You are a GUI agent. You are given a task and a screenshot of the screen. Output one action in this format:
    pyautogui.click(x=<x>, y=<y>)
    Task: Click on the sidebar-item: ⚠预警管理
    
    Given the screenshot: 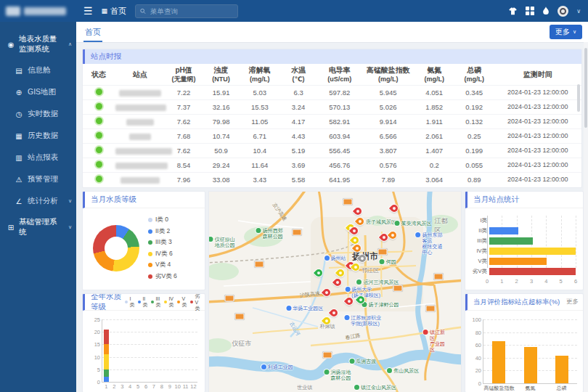 What is the action you would take?
    pyautogui.click(x=38, y=179)
    